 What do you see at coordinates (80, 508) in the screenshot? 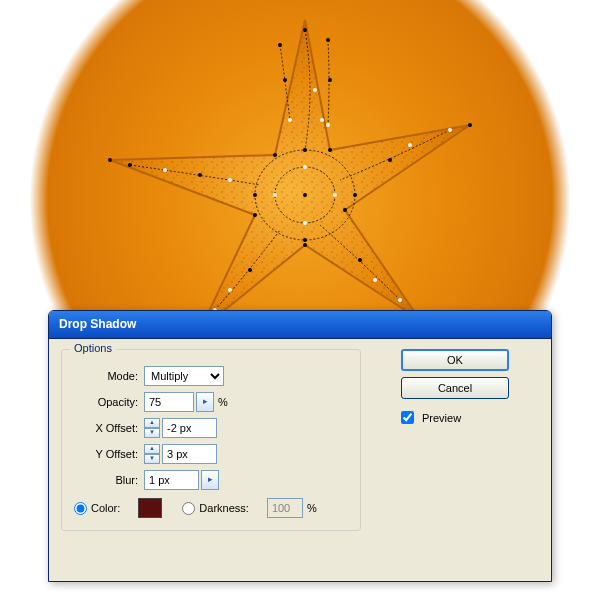
I see `color-radio` at bounding box center [80, 508].